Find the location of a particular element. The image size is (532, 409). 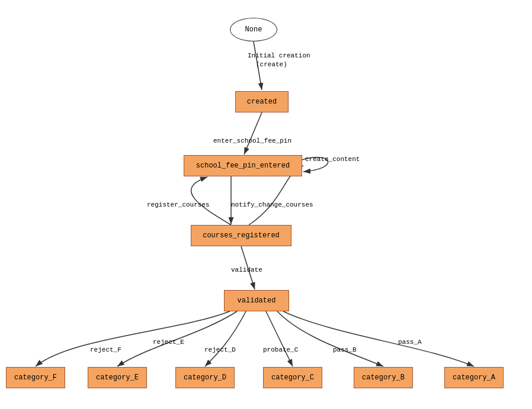

label-register-courses: register_courses is located at coordinates (178, 205).